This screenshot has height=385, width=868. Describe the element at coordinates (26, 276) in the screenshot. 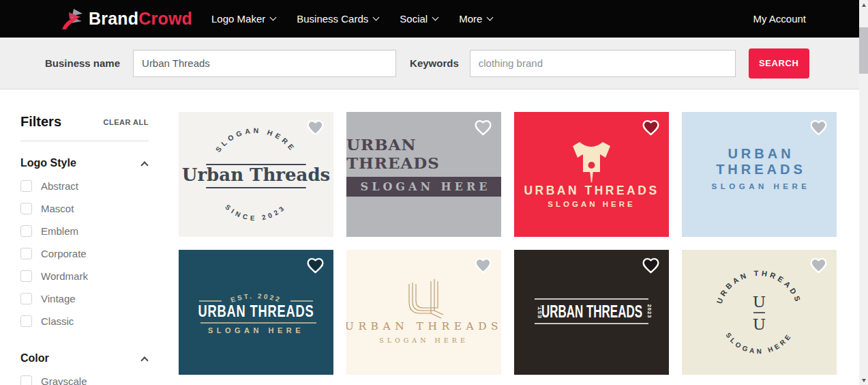

I see `checkbox-wordmark` at that location.